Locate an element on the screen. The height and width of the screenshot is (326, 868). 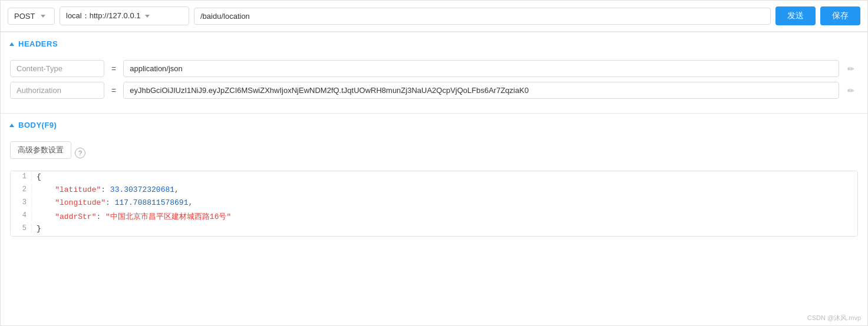
url-path-input is located at coordinates (482, 16).